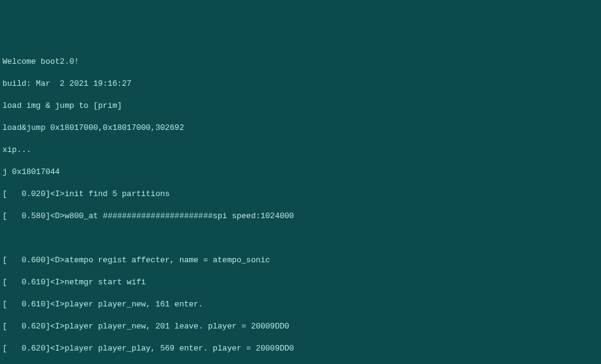 Image resolution: width=601 pixels, height=364 pixels. What do you see at coordinates (300, 282) in the screenshot?
I see `log-line: [ 0.610]<I>netmgr start wifi` at bounding box center [300, 282].